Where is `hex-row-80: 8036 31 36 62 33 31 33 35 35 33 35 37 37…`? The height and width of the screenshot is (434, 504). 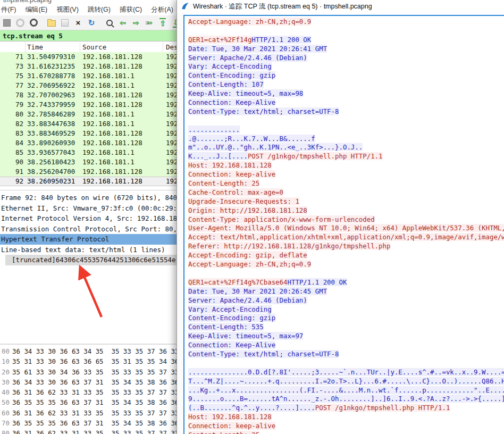
hex-row-80: 8036 31 36 62 33 31 33 35 35 33 35 37 37… is located at coordinates (91, 431).